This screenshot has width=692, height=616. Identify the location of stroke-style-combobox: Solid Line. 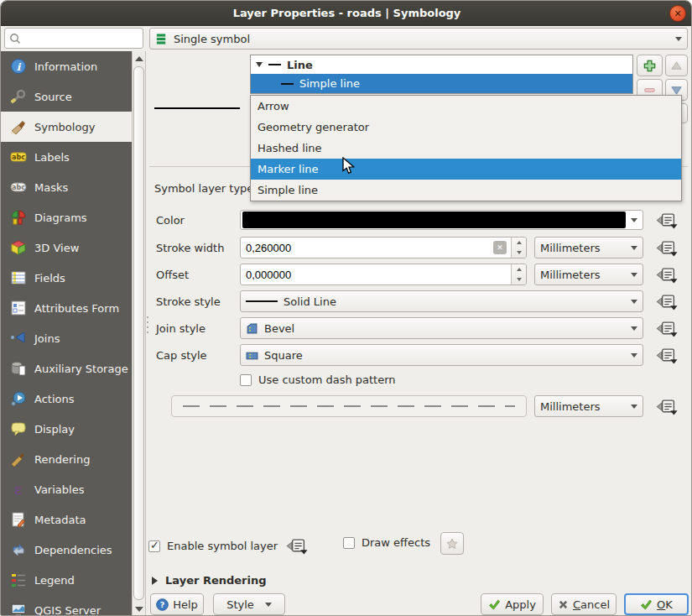
(441, 301).